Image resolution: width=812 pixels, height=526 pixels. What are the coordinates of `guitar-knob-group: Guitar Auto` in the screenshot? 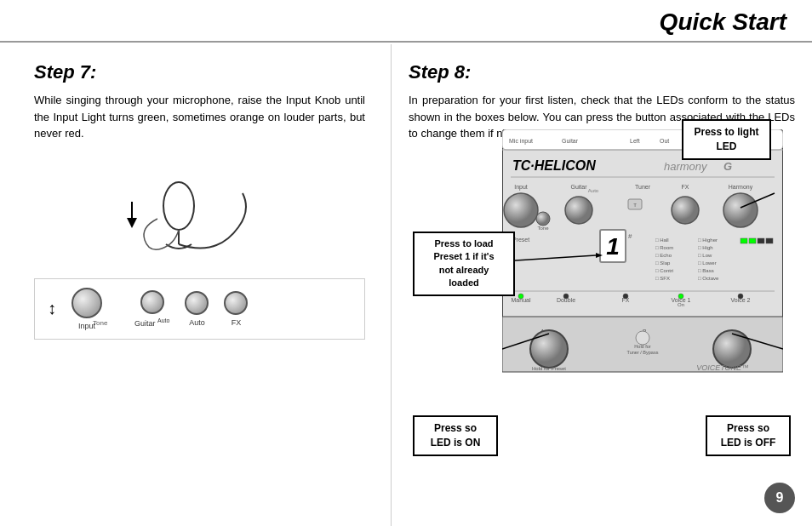 It's located at (152, 309).